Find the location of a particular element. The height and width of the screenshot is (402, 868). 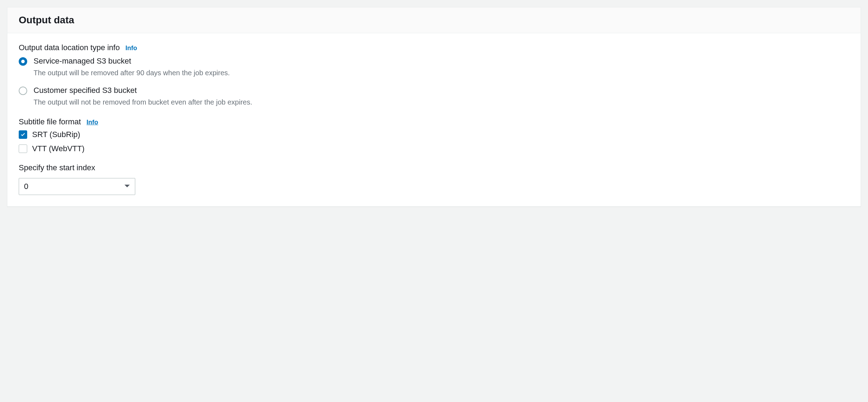

checkbox-label: SRT (SubRip) is located at coordinates (56, 135).